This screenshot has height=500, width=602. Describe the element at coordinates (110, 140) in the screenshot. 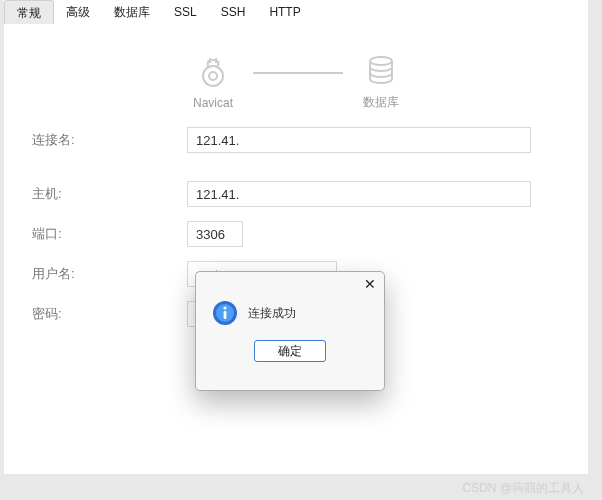

I see `connection-name-label: 连接名:` at that location.